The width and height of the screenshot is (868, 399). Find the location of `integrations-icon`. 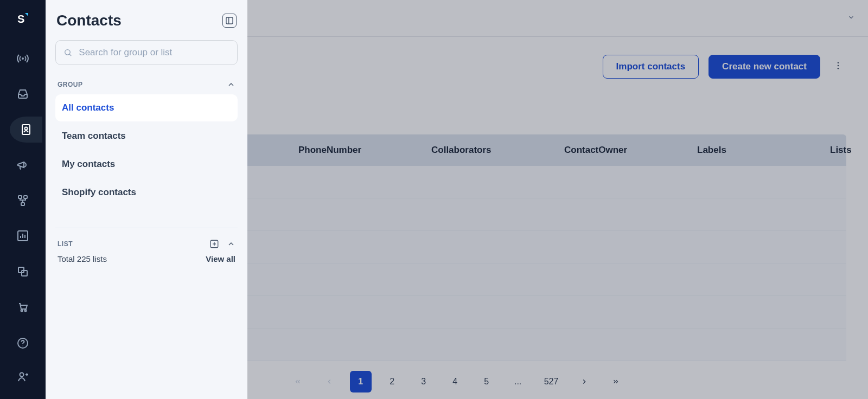

integrations-icon is located at coordinates (23, 272).